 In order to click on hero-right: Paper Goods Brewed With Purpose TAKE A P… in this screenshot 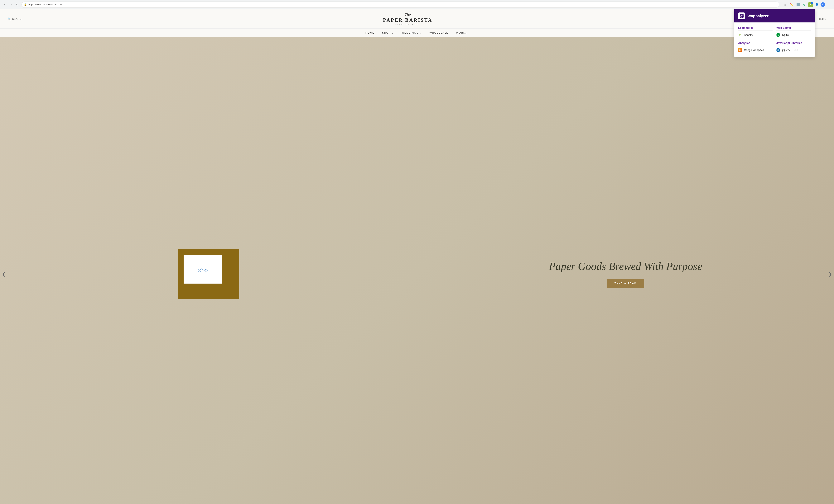, I will do `click(626, 274)`.